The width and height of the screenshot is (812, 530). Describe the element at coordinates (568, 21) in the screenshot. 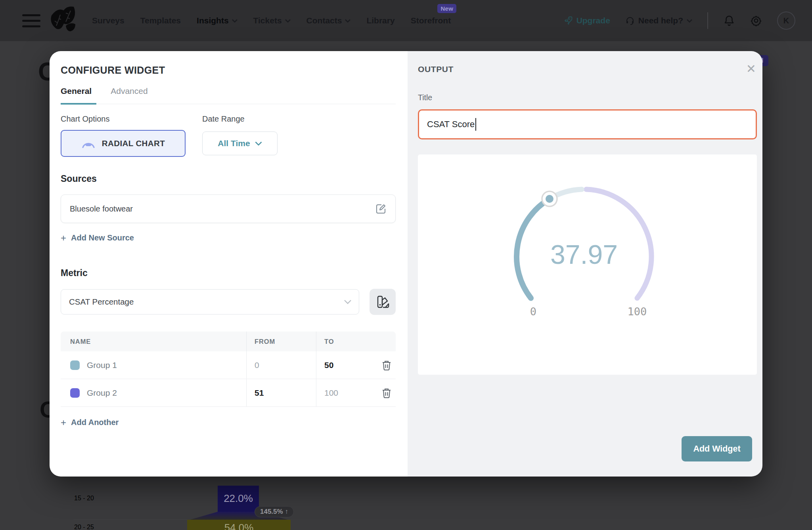

I see `rocket-icon` at that location.